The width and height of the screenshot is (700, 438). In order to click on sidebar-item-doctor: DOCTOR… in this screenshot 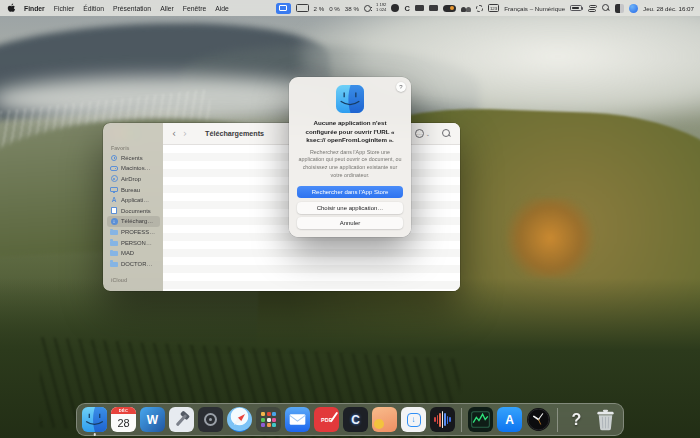, I will do `click(134, 264)`.